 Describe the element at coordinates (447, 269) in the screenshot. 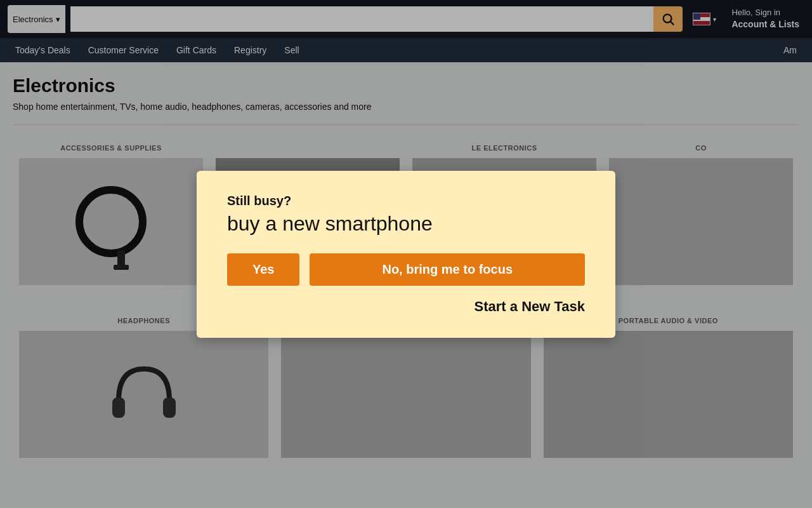

I see `modal-no-button: No, bring me to focus` at that location.